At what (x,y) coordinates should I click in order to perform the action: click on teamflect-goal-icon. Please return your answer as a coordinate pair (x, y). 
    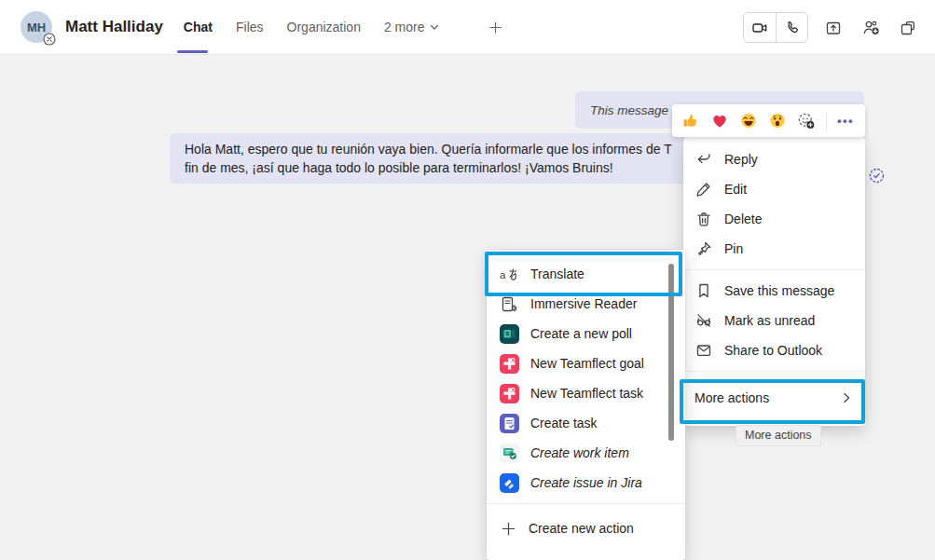
    Looking at the image, I should click on (509, 363).